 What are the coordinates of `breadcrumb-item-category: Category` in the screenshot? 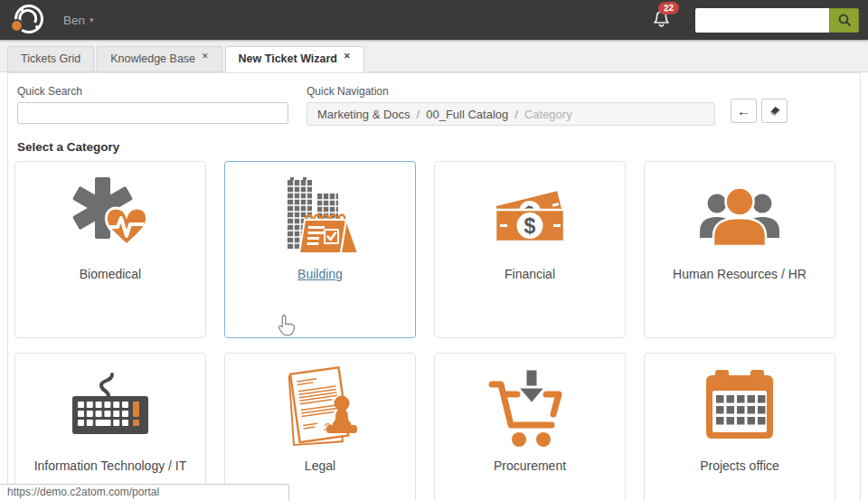 It's located at (548, 114).